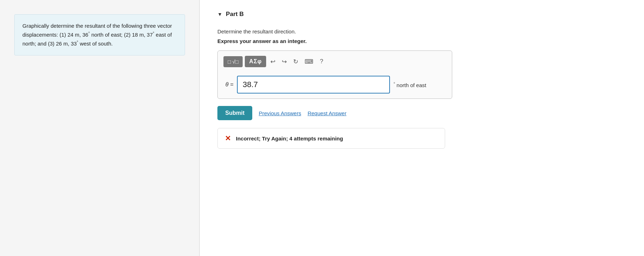  What do you see at coordinates (322, 62) in the screenshot?
I see `help-button: ?` at bounding box center [322, 62].